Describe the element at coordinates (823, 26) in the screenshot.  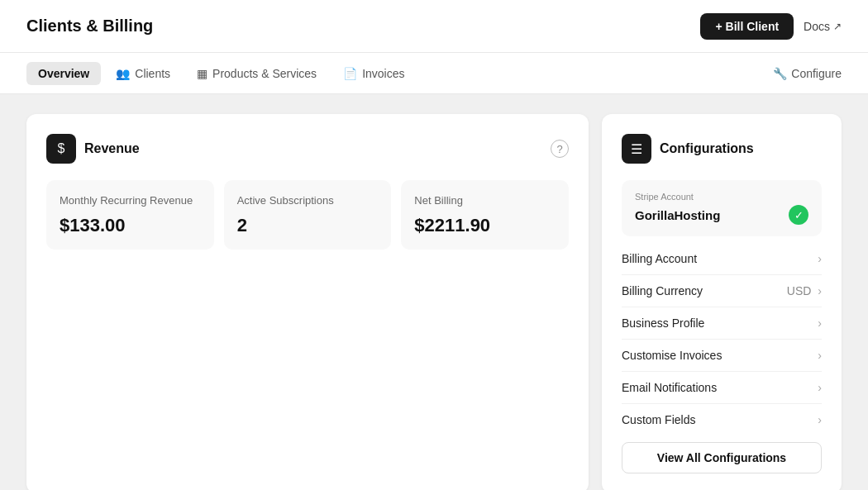
I see `docs-link: Docs ↗` at that location.